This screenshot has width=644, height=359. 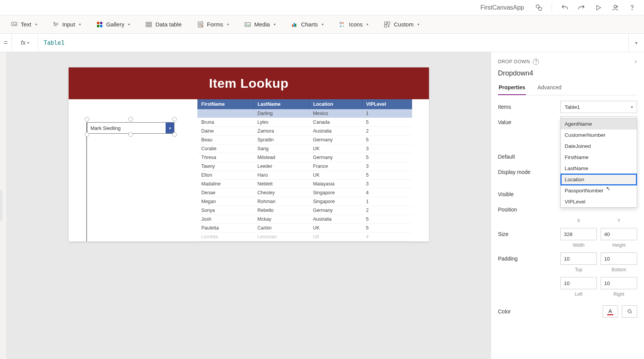 I want to click on data-table: FirstNameLastNameLocationVIPLevel Darlin…, so click(x=305, y=170).